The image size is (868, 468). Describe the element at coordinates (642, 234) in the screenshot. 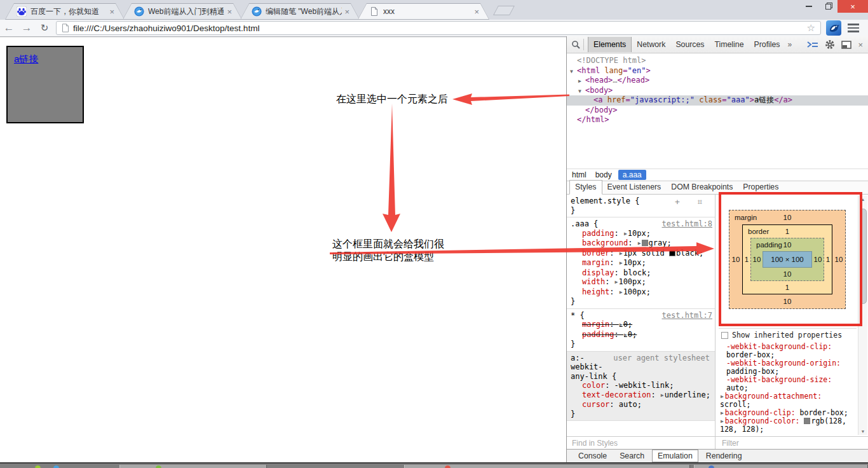

I see `css-property: padding: ▶10px;` at that location.